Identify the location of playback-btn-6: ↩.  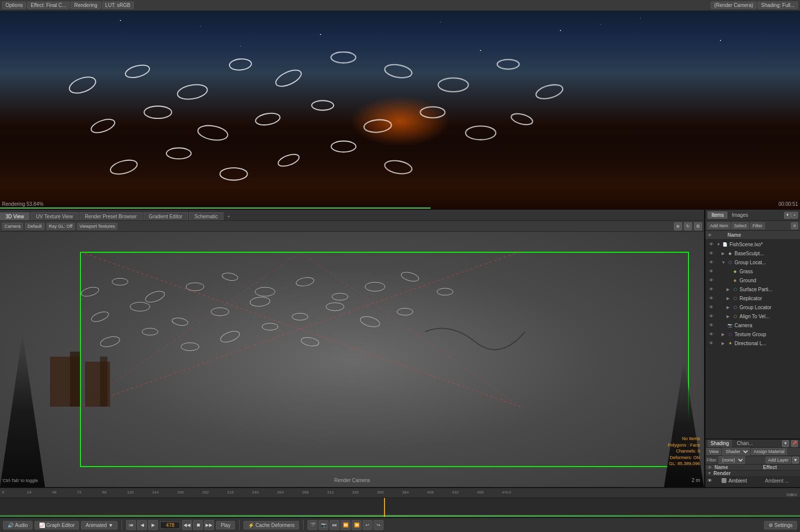
(368, 525).